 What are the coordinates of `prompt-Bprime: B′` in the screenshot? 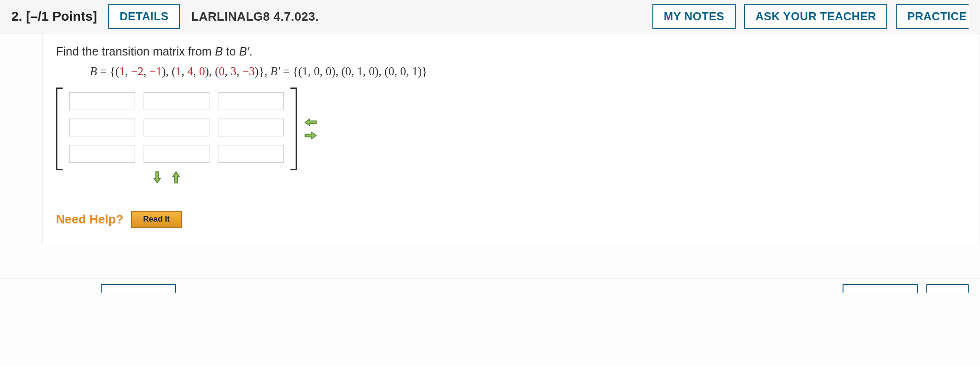 It's located at (244, 51).